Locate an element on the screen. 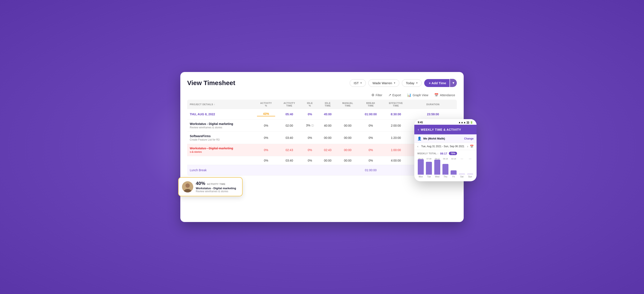 The width and height of the screenshot is (644, 294). row1-activity-pct: 0% is located at coordinates (266, 126).